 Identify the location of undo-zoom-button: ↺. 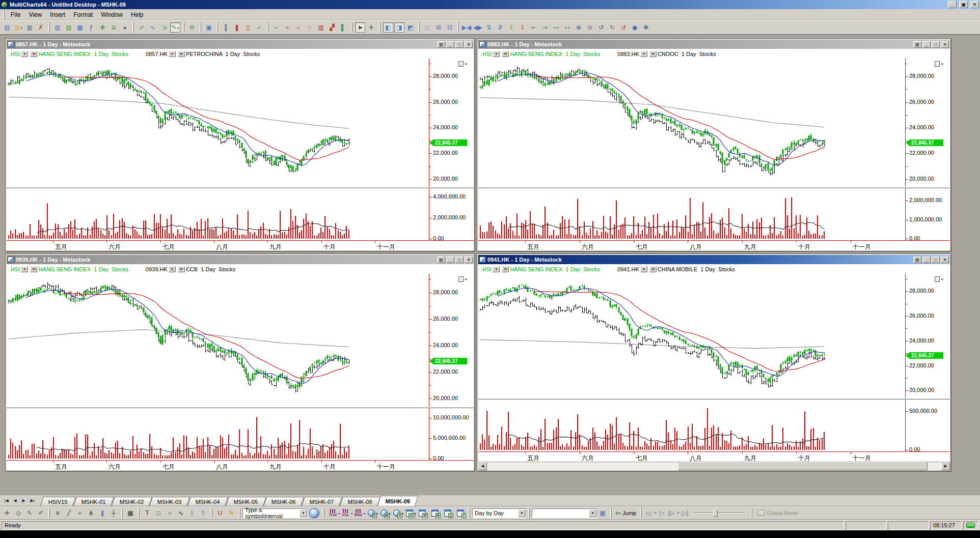
(601, 27).